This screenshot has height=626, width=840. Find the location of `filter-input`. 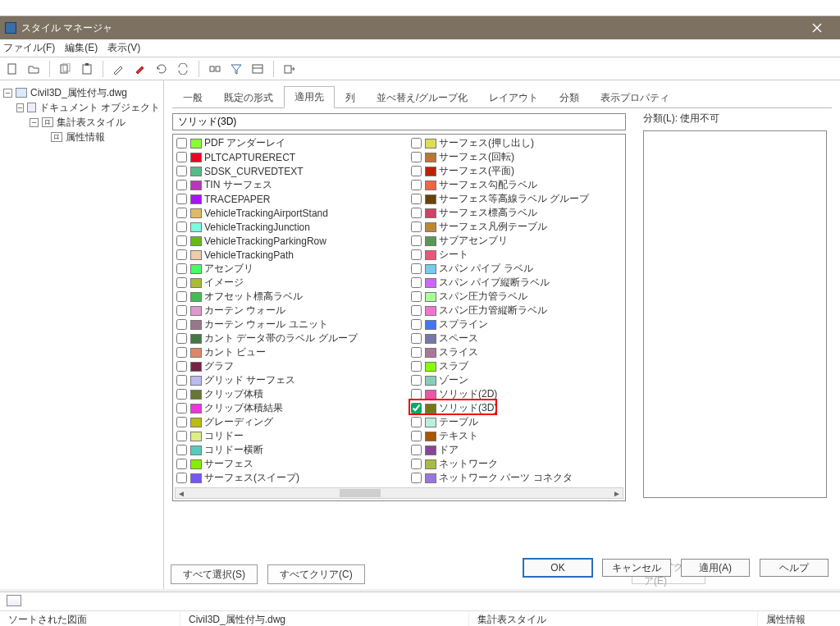

filter-input is located at coordinates (399, 121).